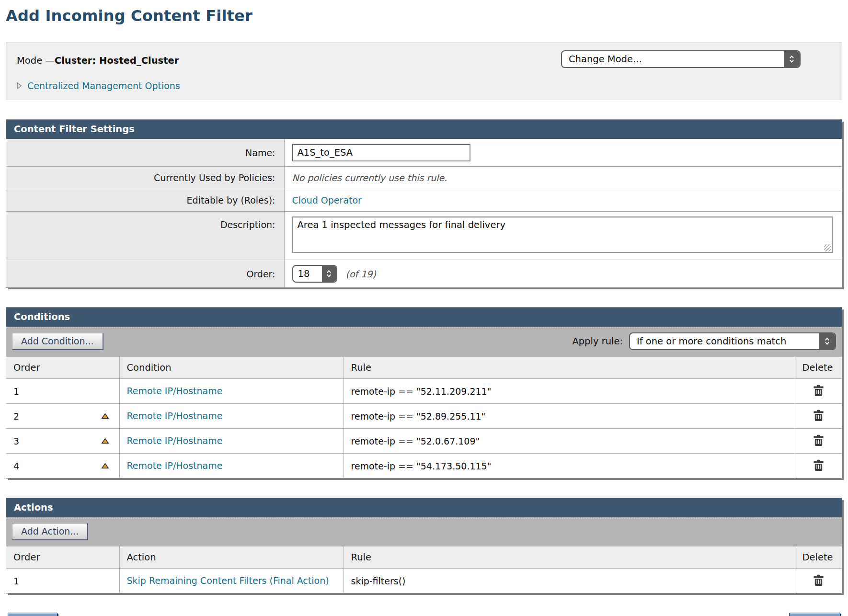  Describe the element at coordinates (57, 341) in the screenshot. I see `add-condition-button: Add Condition...` at that location.